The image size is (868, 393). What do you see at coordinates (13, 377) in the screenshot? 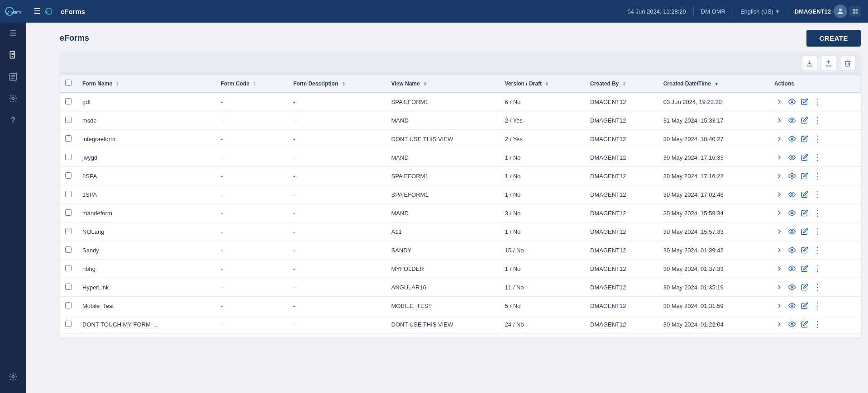
I see `sidebar-gear-bottom` at bounding box center [13, 377].